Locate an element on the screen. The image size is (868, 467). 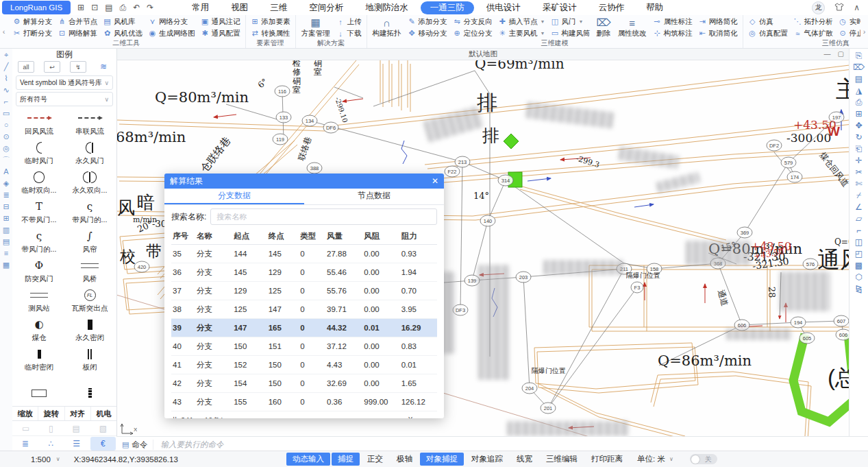
menu-item-0: 常用 is located at coordinates (200, 8).